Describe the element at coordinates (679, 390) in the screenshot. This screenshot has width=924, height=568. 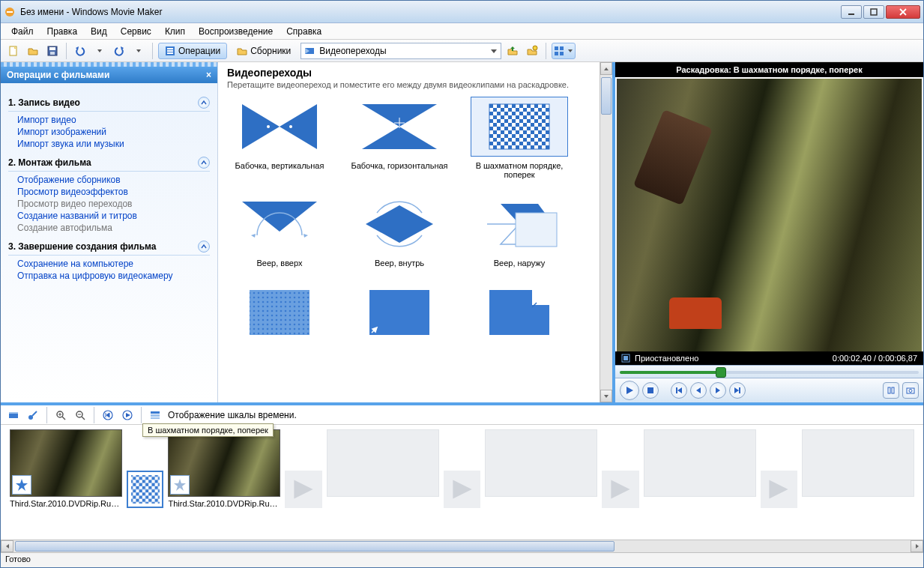
I see `prev-button` at that location.